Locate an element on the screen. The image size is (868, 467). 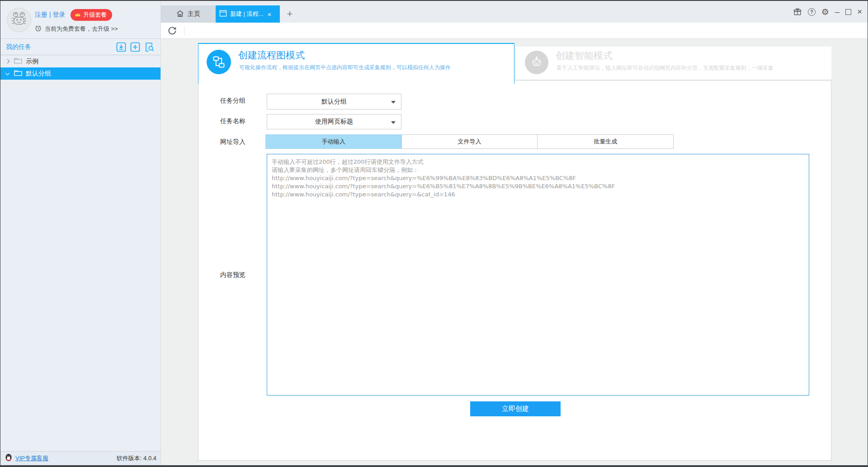
register-login-link: 注册 | 登录 is located at coordinates (50, 15).